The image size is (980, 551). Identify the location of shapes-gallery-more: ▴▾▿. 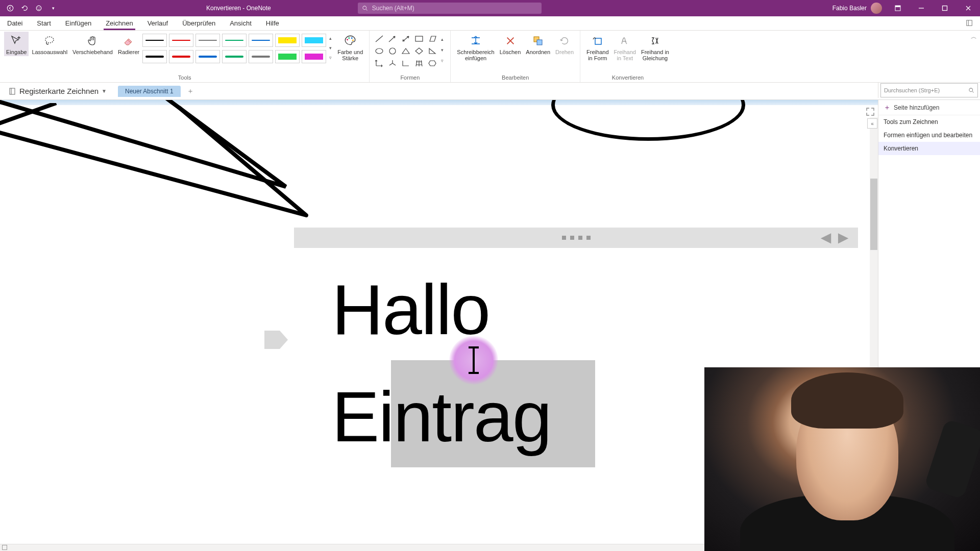
(442, 50).